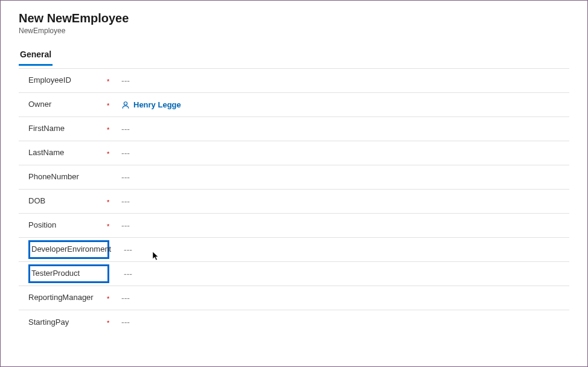 The width and height of the screenshot is (588, 367). Describe the element at coordinates (68, 105) in the screenshot. I see `field-label-owner: Owner` at that location.